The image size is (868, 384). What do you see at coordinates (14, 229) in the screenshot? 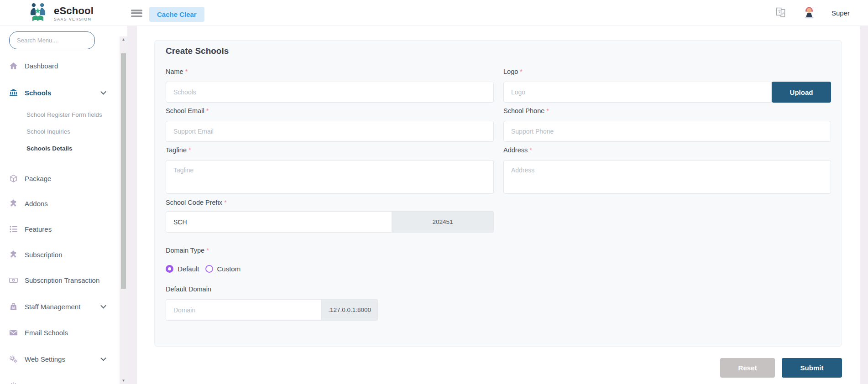
I see `list-icon` at bounding box center [14, 229].